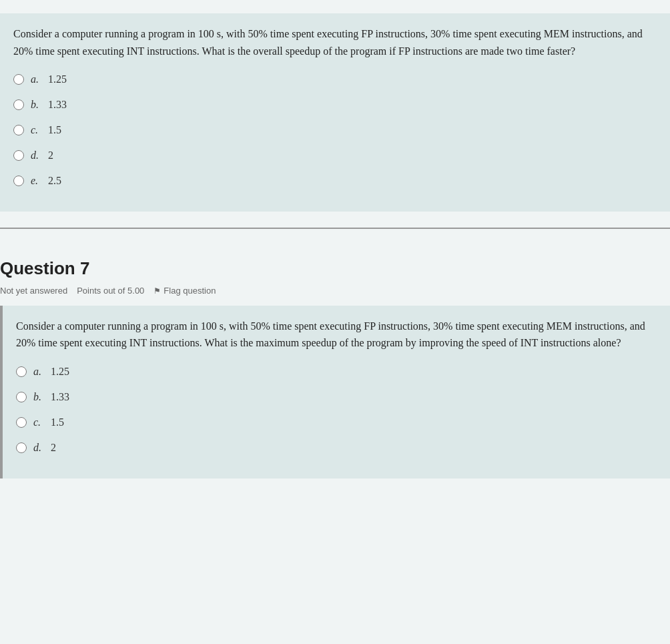  I want to click on q6-label-c: c., so click(37, 130).